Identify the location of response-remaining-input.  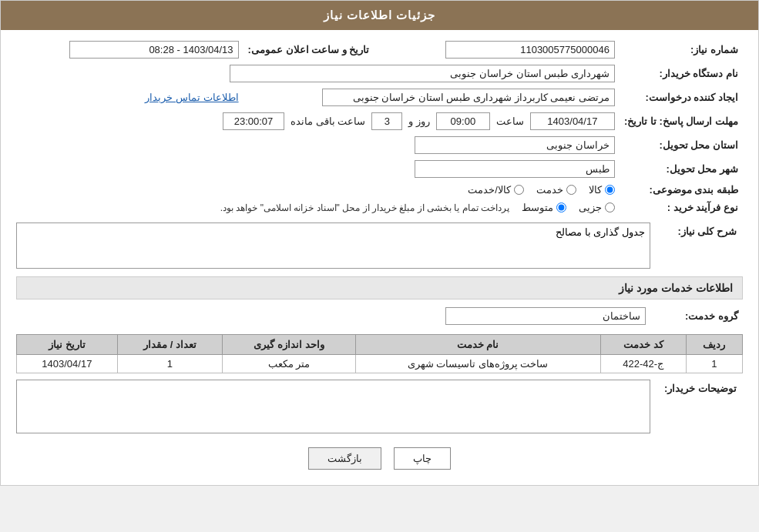
(254, 122).